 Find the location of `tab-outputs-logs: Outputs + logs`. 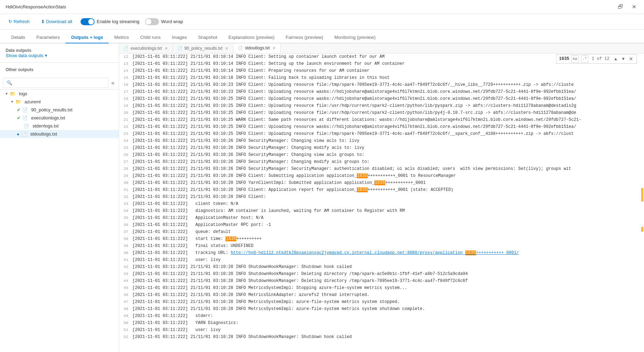

tab-outputs-logs: Outputs + logs is located at coordinates (87, 38).